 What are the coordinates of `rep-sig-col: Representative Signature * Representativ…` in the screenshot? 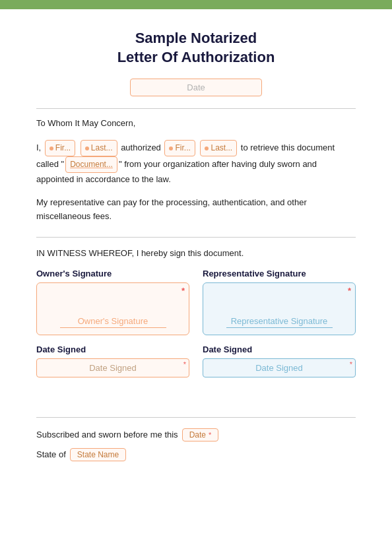 It's located at (279, 302).